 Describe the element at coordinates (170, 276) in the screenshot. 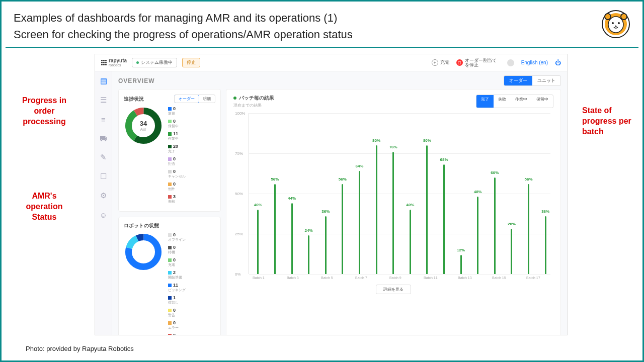

I see `robot-status-card: ロボットの状態` at that location.